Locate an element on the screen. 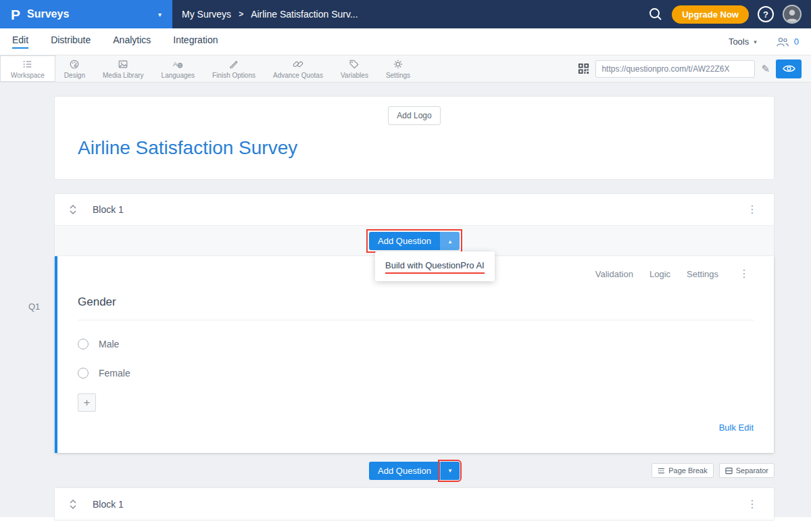 The height and width of the screenshot is (532, 811). add-question-menu: Build with QuestionPro AI is located at coordinates (435, 266).